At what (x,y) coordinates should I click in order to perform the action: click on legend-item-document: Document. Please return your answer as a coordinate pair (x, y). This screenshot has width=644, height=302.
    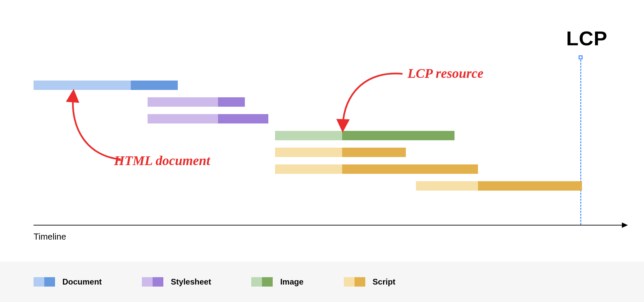
    Looking at the image, I should click on (68, 282).